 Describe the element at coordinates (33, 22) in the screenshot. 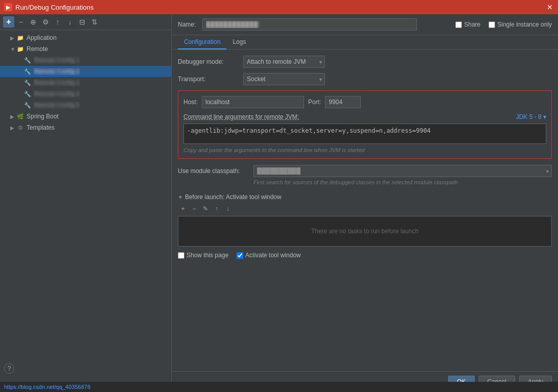

I see `copy-config-button: ⊕` at that location.